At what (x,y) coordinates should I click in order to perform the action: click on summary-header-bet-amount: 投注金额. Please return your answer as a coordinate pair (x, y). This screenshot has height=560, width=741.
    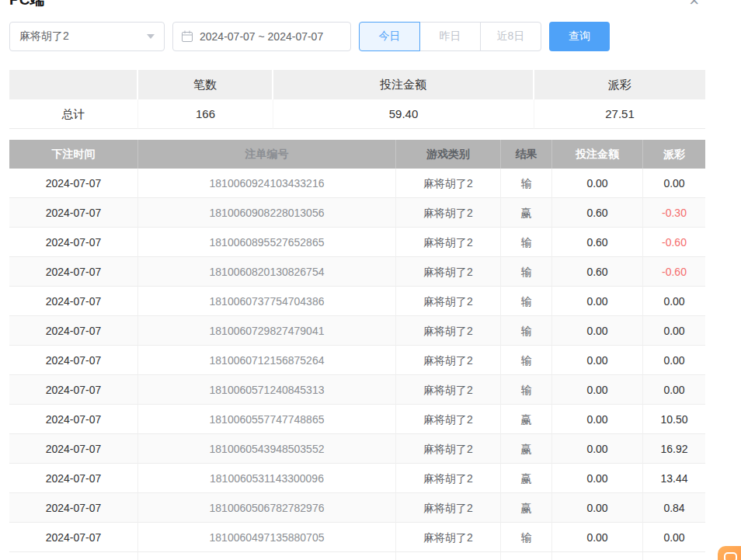
    Looking at the image, I should click on (404, 85).